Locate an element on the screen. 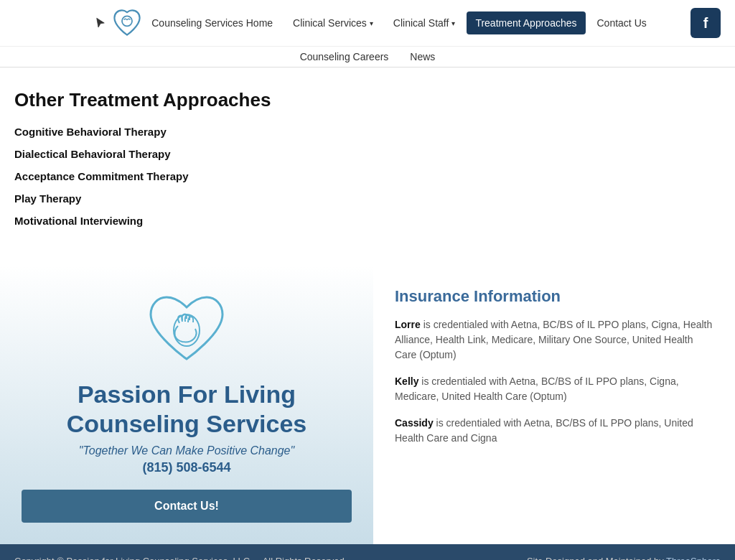 The width and height of the screenshot is (735, 560). insurance-item: Kelly is credentialed with Aetna, BC/BS … is located at coordinates (554, 389).